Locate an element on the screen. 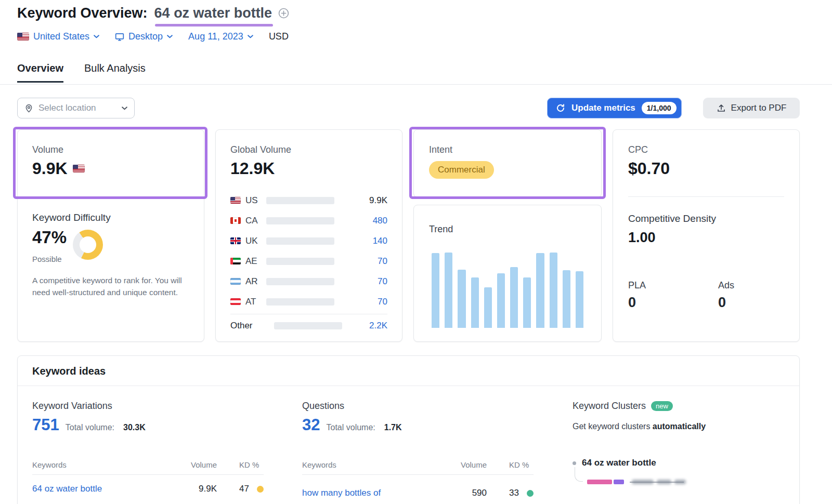 The image size is (832, 504). add-keyword-icon is located at coordinates (284, 14).